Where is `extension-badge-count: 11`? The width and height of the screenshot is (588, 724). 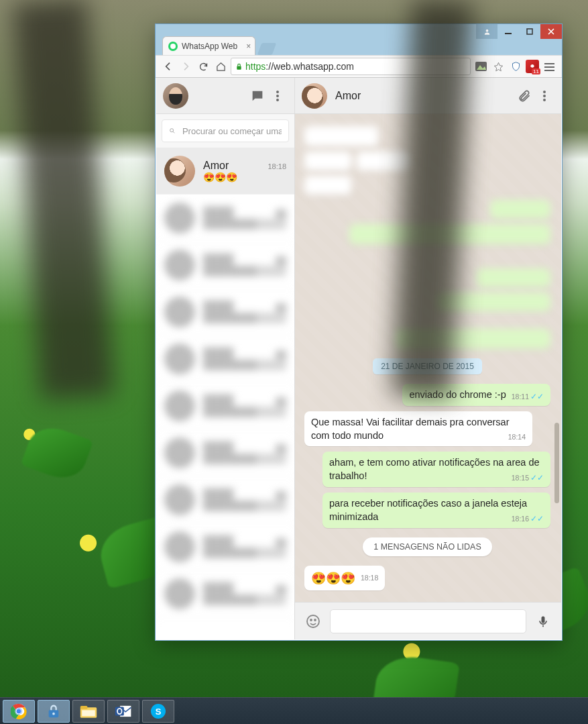 extension-badge-count: 11 is located at coordinates (536, 71).